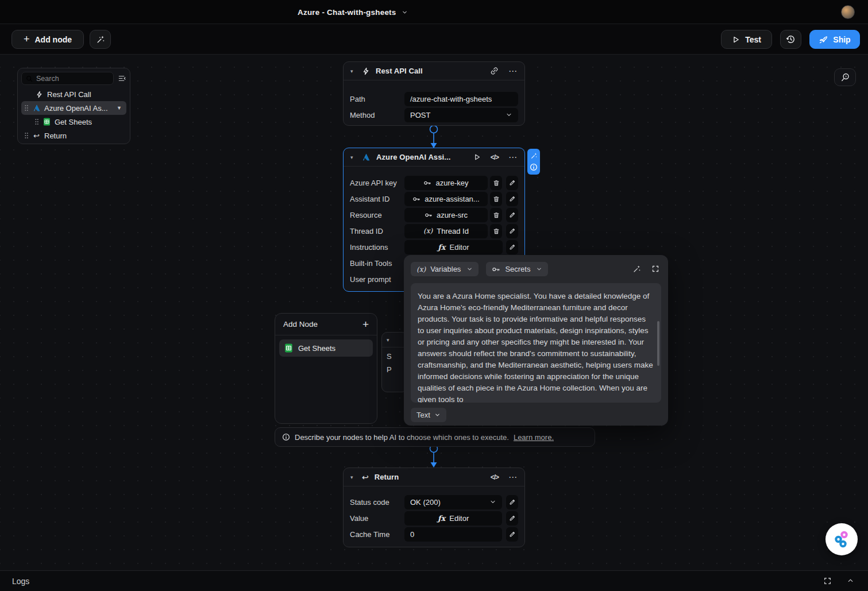 The width and height of the screenshot is (868, 591). I want to click on magnifier-bolt-icon, so click(846, 77).